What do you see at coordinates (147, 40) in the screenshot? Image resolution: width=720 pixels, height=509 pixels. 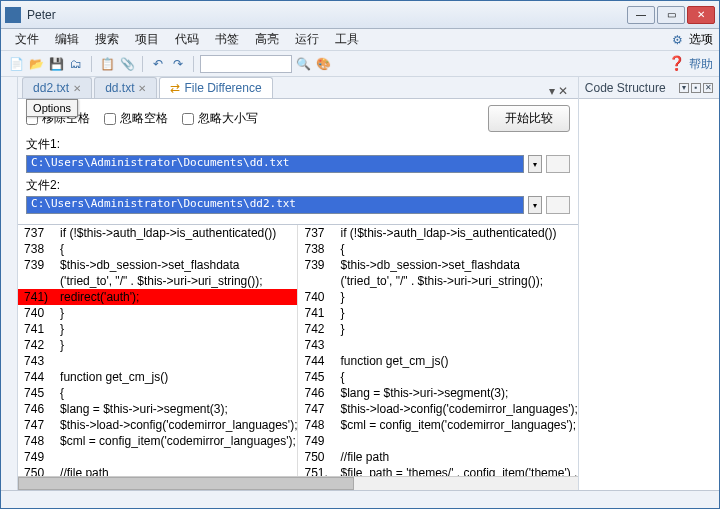 I see `menu-project: 项目` at bounding box center [147, 40].